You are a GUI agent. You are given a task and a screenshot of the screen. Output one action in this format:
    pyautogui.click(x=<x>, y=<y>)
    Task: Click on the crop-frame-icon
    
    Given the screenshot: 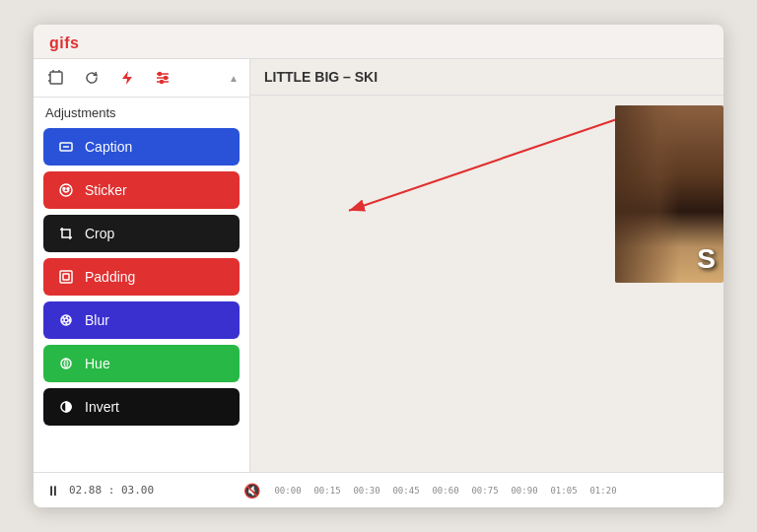 What is the action you would take?
    pyautogui.click(x=56, y=78)
    